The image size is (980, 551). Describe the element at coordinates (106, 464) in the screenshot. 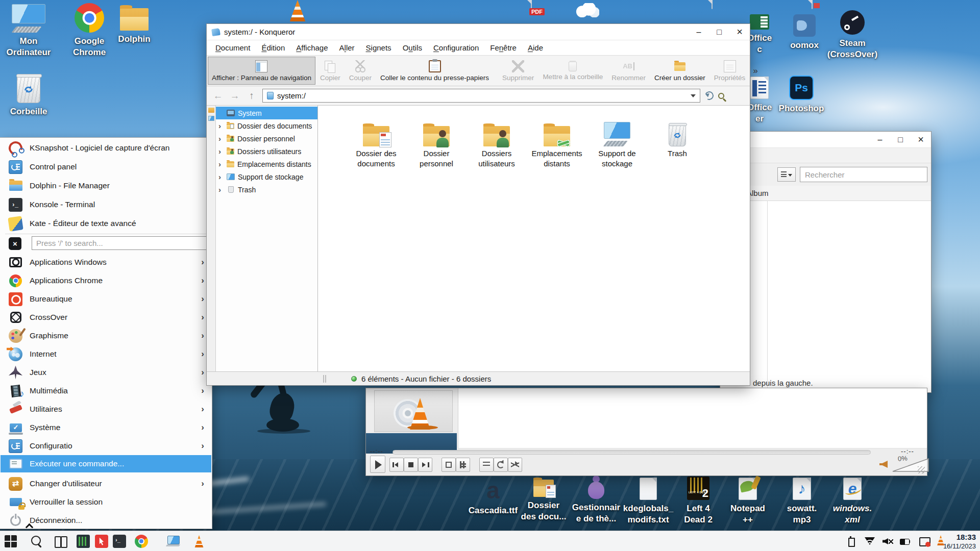

I see `kmenu-run-command: Exécuter une commande...` at that location.